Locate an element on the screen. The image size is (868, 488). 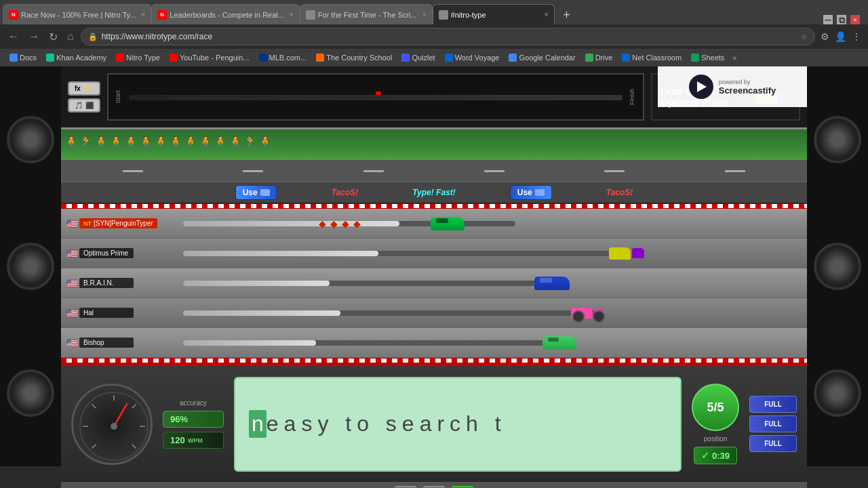
racer-row-4: 🇺🇸 Hal is located at coordinates (434, 313).